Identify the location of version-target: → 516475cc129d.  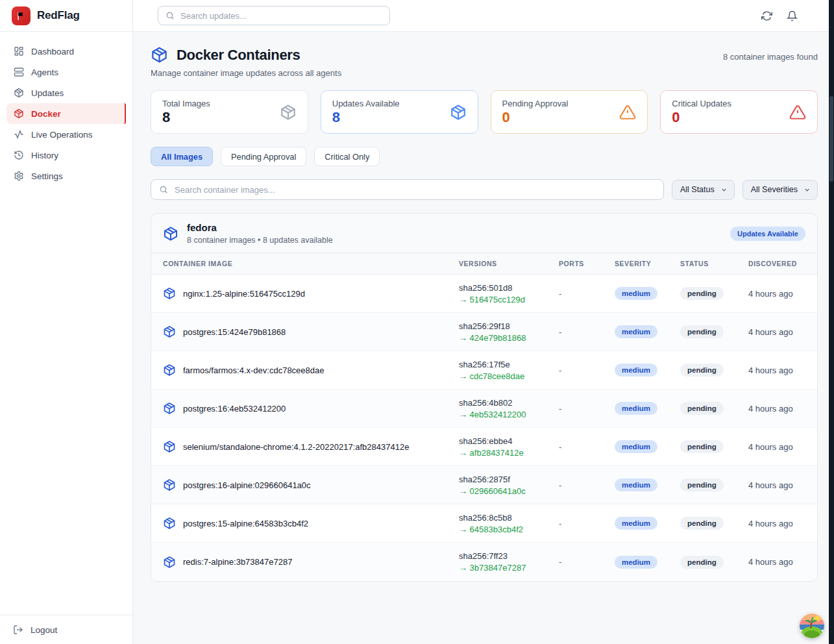
(509, 300).